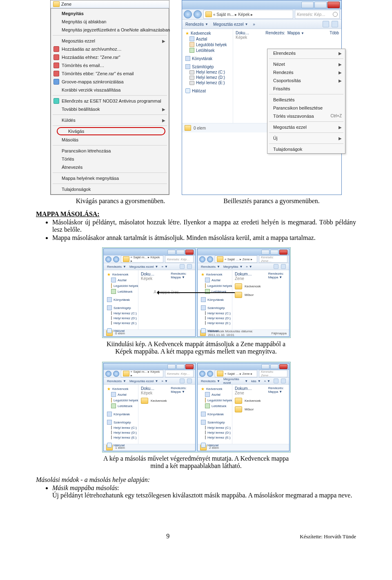  Describe the element at coordinates (262, 76) in the screenshot. I see `window-body: ★Kedvencek Asztal Legutóbbi helyek Letöl…` at that location.